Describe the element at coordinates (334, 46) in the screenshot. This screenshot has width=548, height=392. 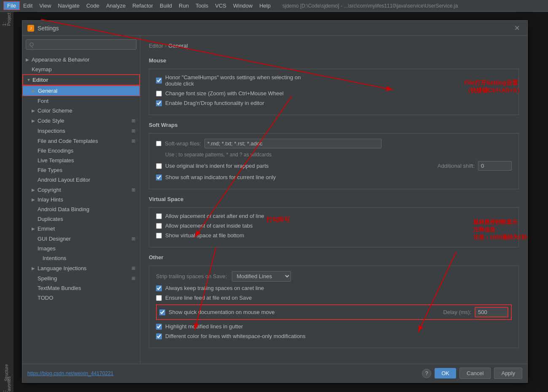
I see `breadcrumb: Editor › General` at that location.